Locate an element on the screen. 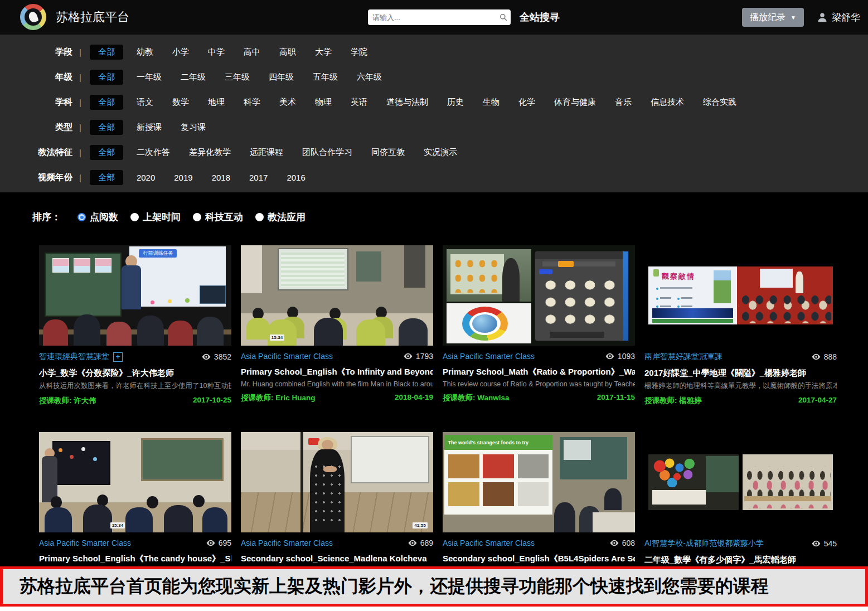 This screenshot has width=868, height=611. filter-row: 学段|全部幼教小学中学高中高职大学学院 is located at coordinates (434, 52).